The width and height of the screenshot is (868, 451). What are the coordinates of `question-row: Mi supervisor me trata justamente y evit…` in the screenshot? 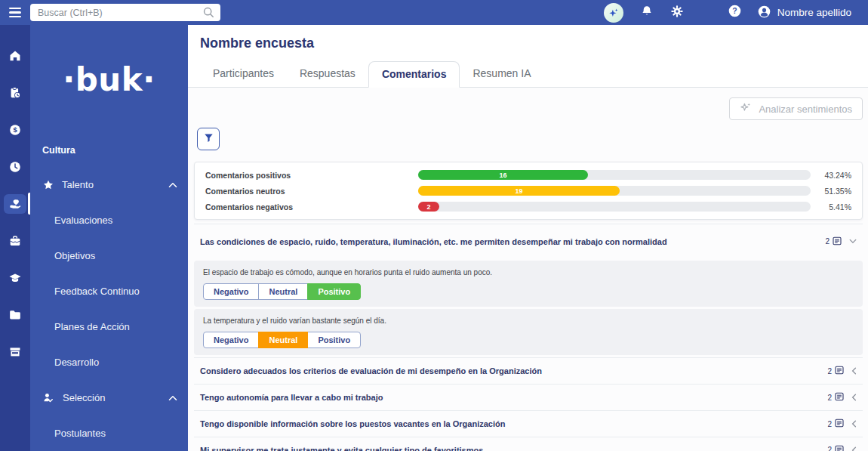 It's located at (528, 444).